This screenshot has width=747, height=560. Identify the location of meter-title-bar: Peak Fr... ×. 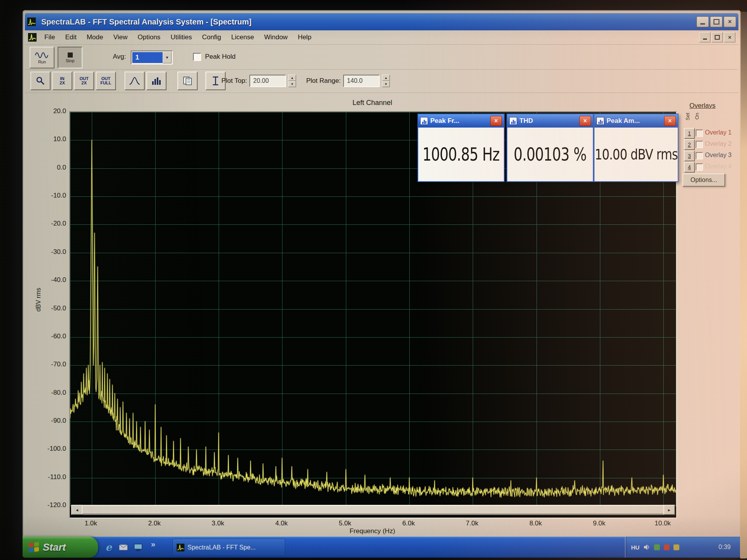
(461, 121).